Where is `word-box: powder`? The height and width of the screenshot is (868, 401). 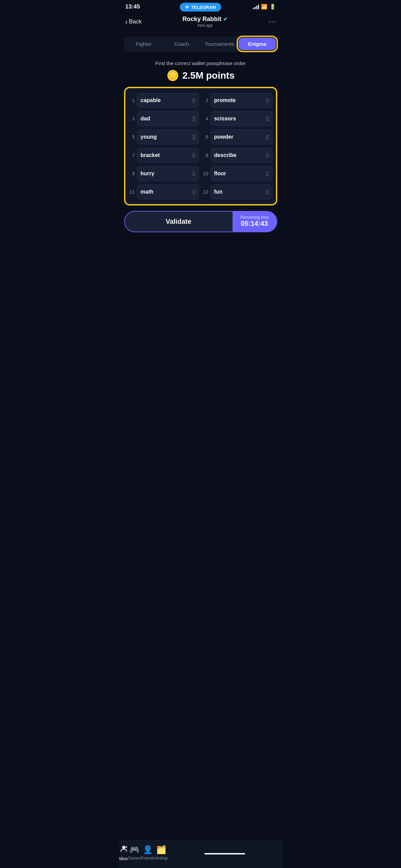 word-box: powder is located at coordinates (241, 137).